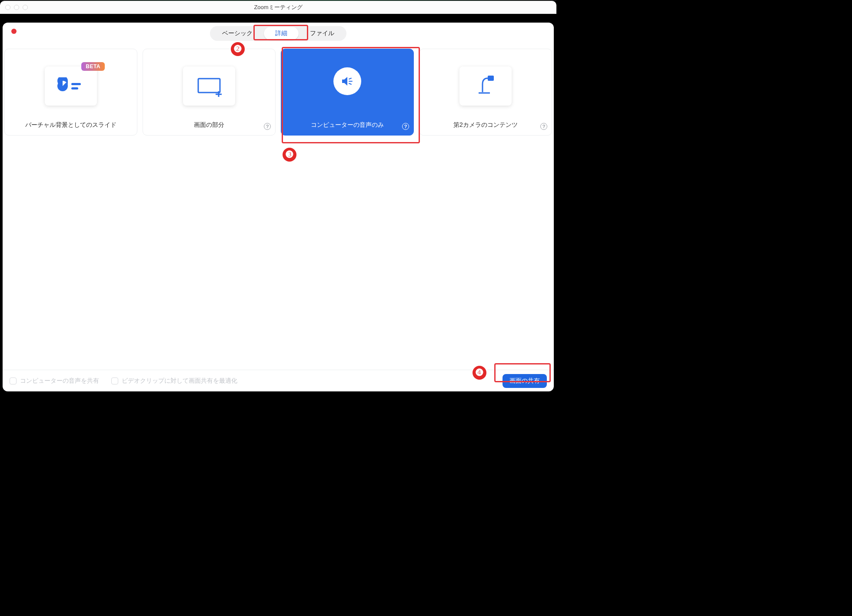 This screenshot has height=616, width=852. Describe the element at coordinates (278, 33) in the screenshot. I see `share-tabbar: ベーシック 詳細 ファイル` at that location.